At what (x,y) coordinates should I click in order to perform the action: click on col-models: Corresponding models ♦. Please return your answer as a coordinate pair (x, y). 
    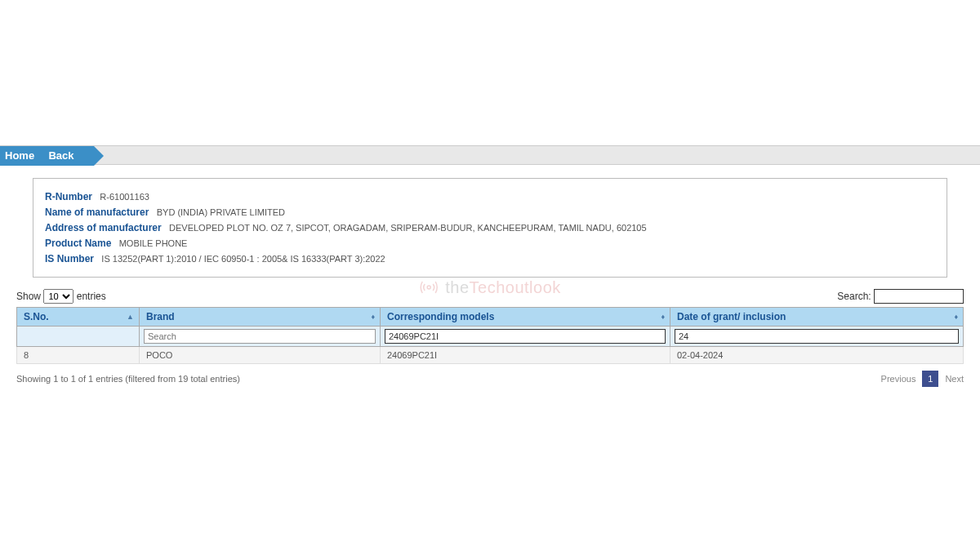
    Looking at the image, I should click on (526, 317).